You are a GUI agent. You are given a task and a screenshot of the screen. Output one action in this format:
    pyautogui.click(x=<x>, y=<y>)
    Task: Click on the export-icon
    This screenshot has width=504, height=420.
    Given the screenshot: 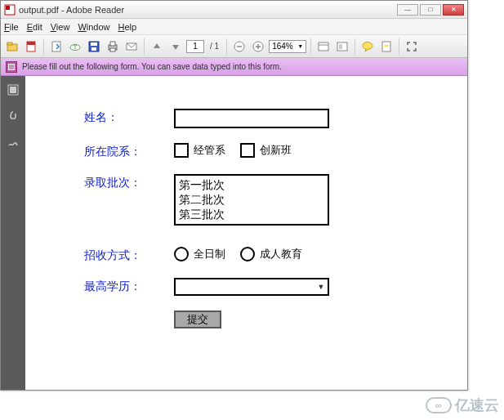 What is the action you would take?
    pyautogui.click(x=56, y=47)
    